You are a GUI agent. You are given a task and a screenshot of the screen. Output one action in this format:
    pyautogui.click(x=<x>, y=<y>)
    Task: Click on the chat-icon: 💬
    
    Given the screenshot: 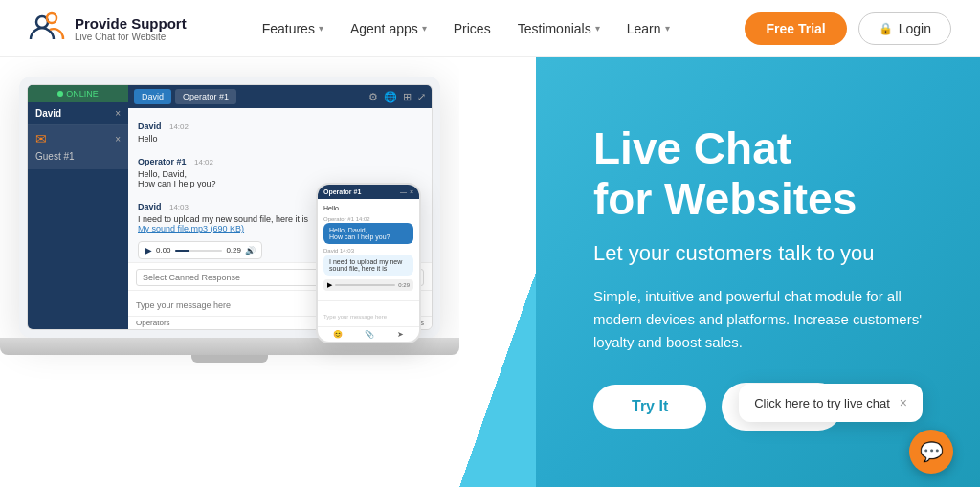 What is the action you would take?
    pyautogui.click(x=932, y=452)
    